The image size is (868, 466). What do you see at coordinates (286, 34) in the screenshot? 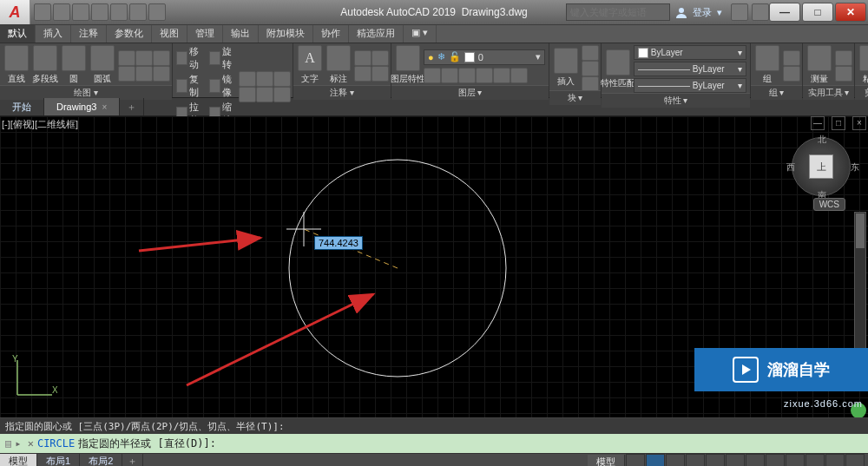
I see `tab-addins: 附加模块` at bounding box center [286, 34].